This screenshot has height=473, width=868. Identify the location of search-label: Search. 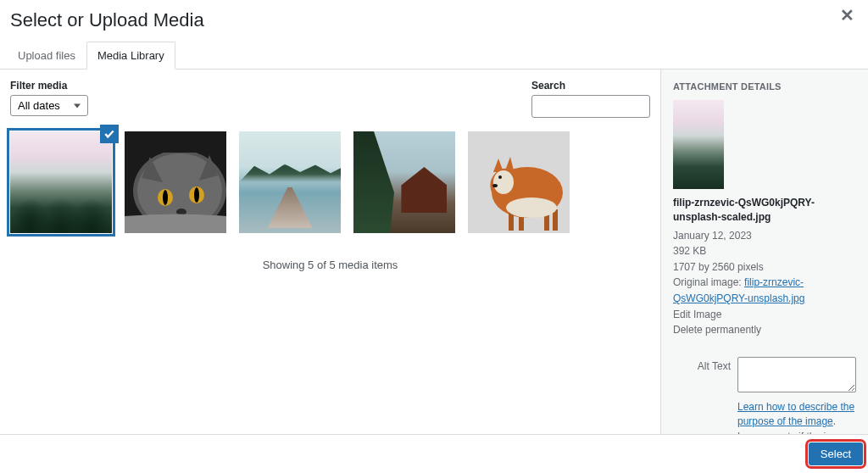
(591, 86).